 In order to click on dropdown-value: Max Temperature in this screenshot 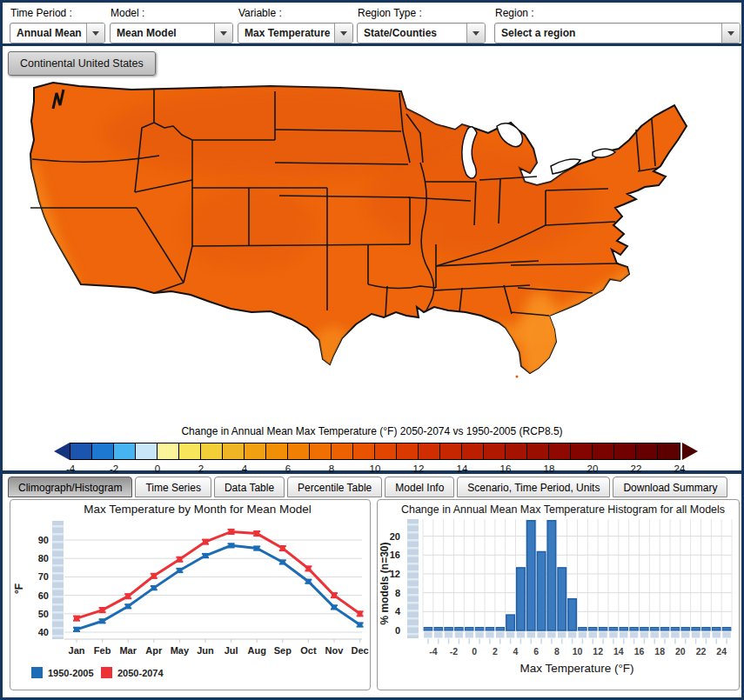, I will do `click(286, 33)`.